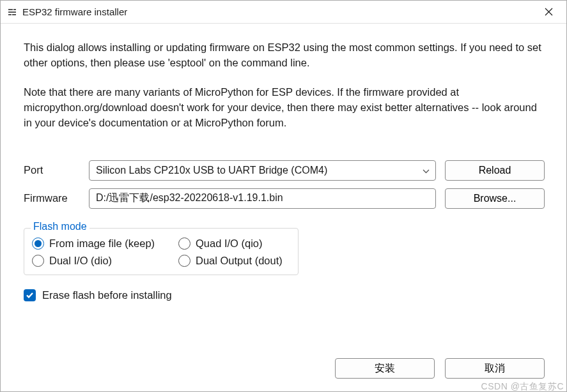 The image size is (567, 392). I want to click on port-row: Port Silicon Labs CP210x USB to UART Bri…, so click(284, 170).